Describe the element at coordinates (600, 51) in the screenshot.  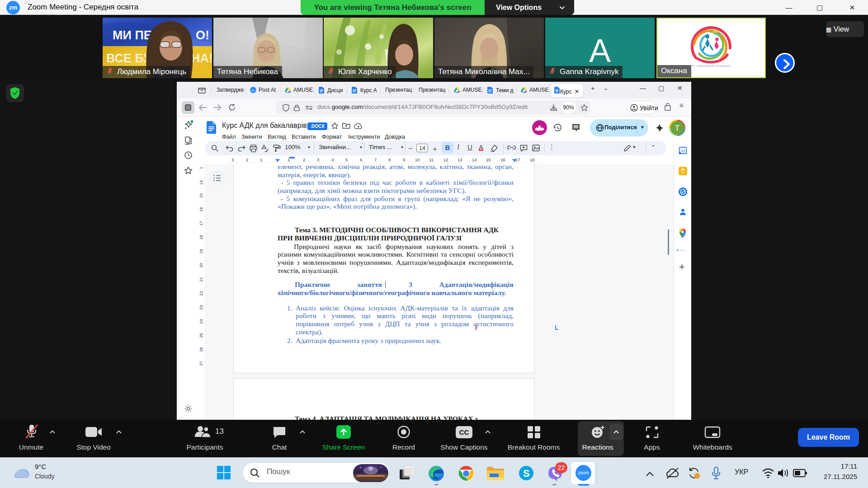
I see `svg-text: A` at that location.